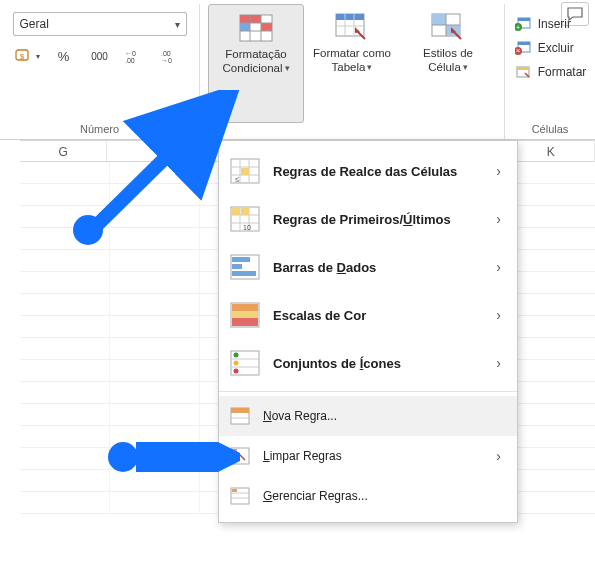 The image size is (595, 586). I want to click on decrease-decimal-button: .00→0, so click(172, 56).